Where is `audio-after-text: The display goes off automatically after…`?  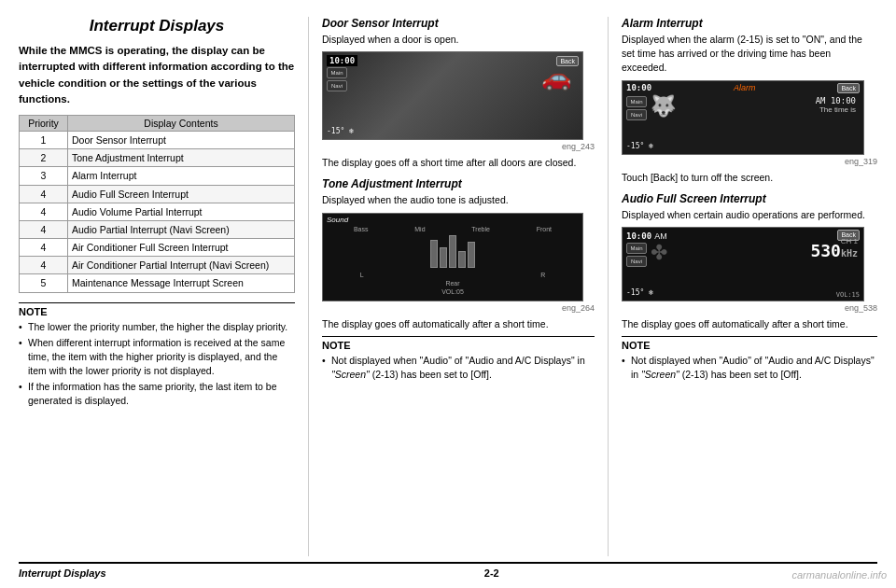 audio-after-text: The display goes off automatically after… is located at coordinates (749, 325).